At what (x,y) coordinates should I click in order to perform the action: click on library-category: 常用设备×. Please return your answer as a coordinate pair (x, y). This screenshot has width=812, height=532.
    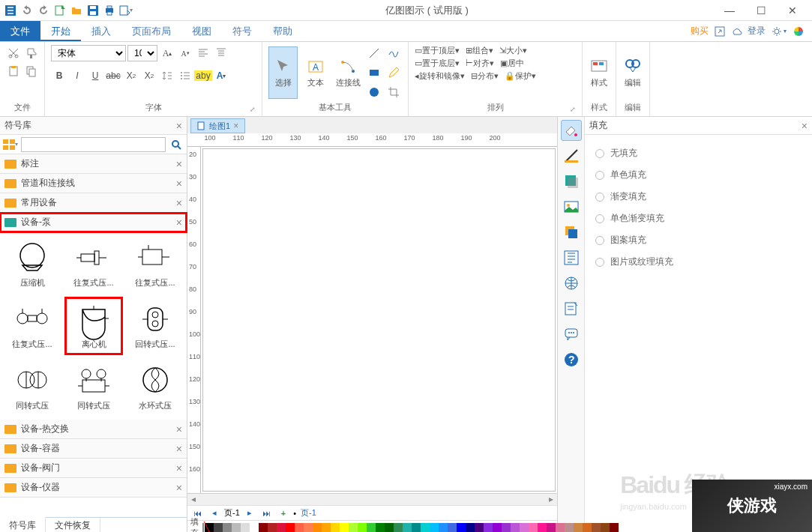
    Looking at the image, I should click on (93, 203).